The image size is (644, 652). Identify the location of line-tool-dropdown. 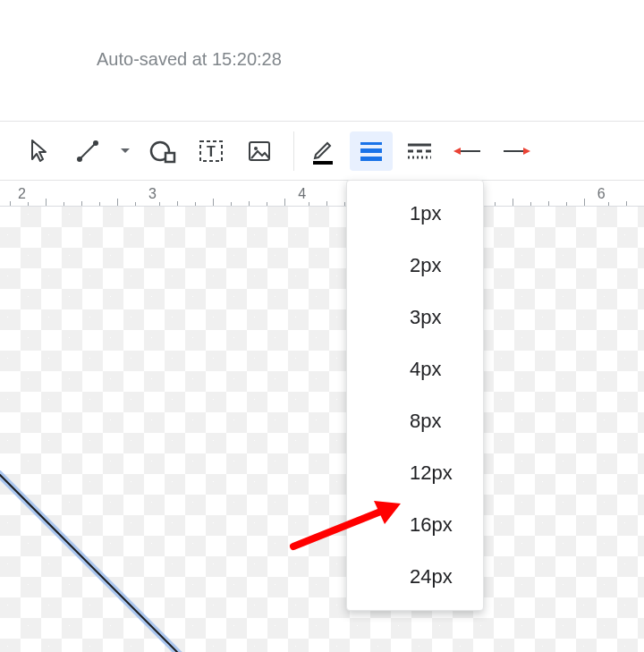
(125, 151).